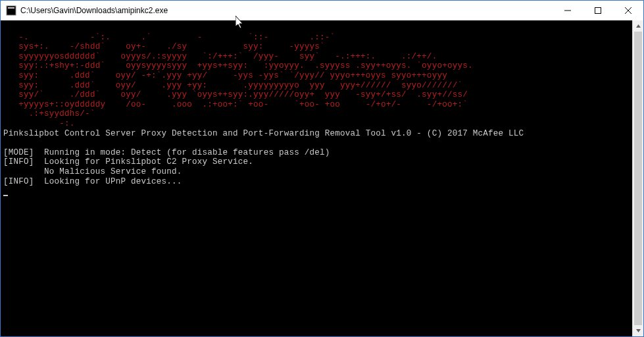  What do you see at coordinates (11, 11) in the screenshot?
I see `app-icon` at bounding box center [11, 11].